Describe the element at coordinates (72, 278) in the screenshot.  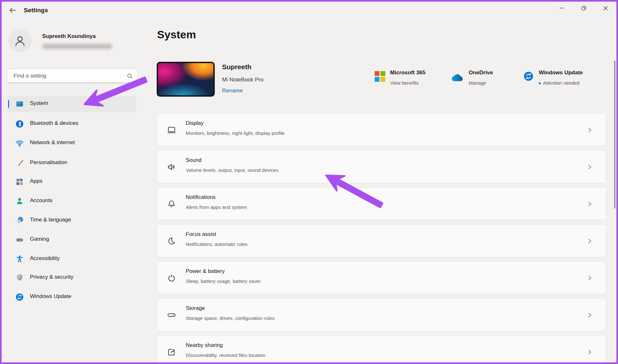
I see `sidebar-item-privacy-security: Privacy & security` at that location.